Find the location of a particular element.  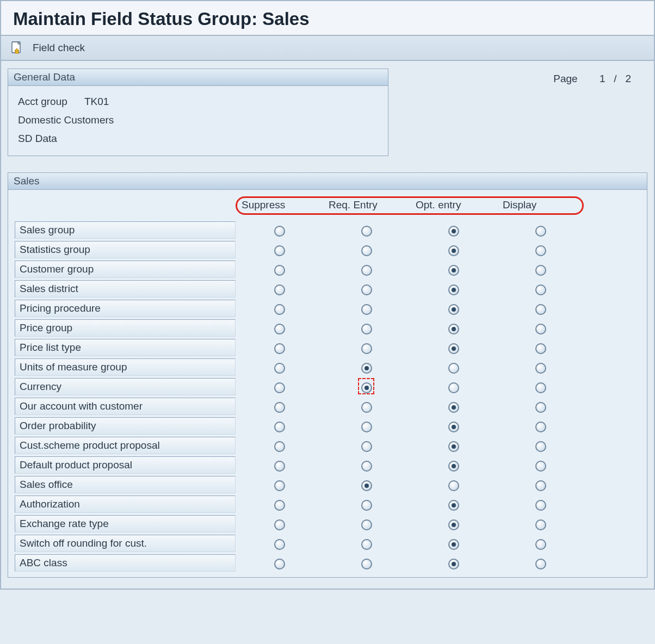

table-row: Currency is located at coordinates (328, 387).